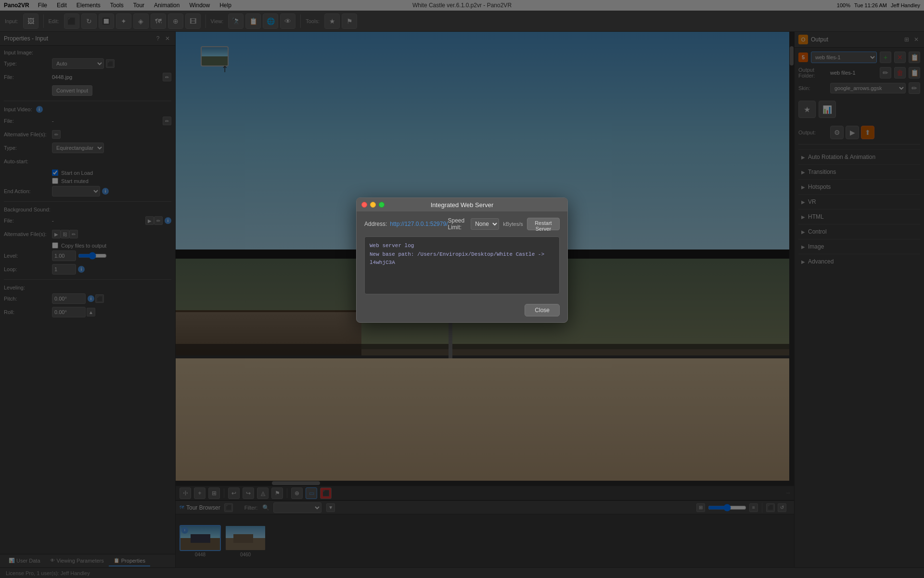 This screenshot has width=924, height=578. Describe the element at coordinates (457, 224) in the screenshot. I see `speed-limit-label: Speed Limit:` at that location.